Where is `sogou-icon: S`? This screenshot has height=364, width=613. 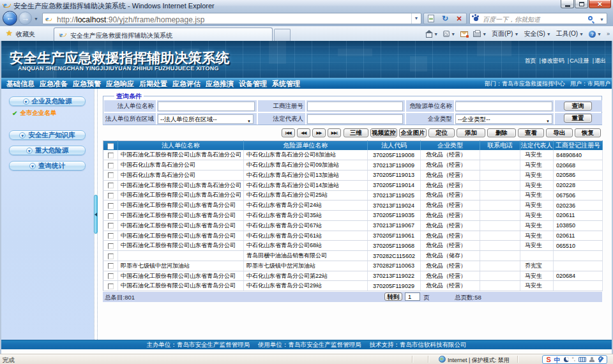
sogou-icon: S is located at coordinates (548, 360).